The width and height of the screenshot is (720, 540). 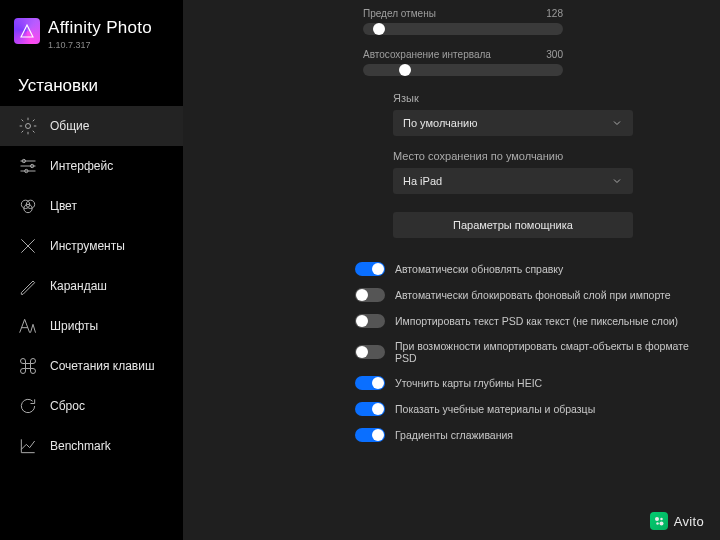 I want to click on sliders-icon, so click(x=28, y=166).